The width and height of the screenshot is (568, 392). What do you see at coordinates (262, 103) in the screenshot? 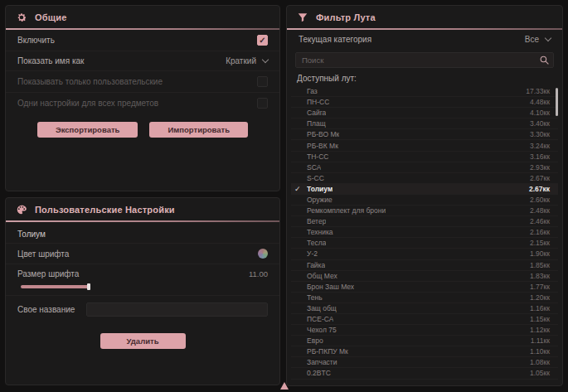
I see `same-settings-checkbox` at bounding box center [262, 103].